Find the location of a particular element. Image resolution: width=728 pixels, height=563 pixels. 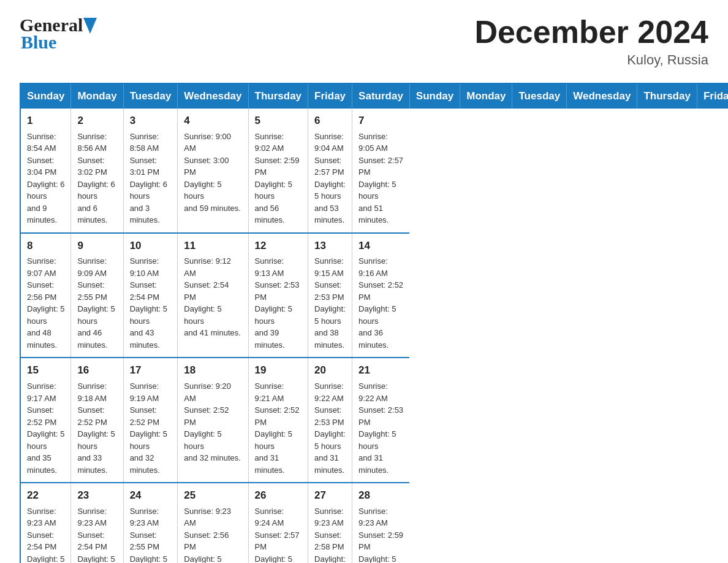

day-info: Sunrise: 9:20 AMSunset: 2:52 PMDaylight:… is located at coordinates (213, 422).